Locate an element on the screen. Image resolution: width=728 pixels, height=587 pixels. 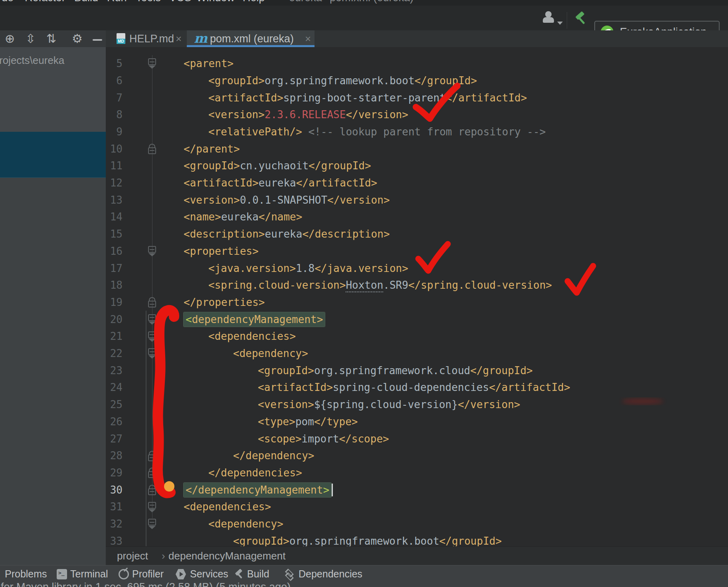
locate-icon: ⊕ is located at coordinates (10, 39).